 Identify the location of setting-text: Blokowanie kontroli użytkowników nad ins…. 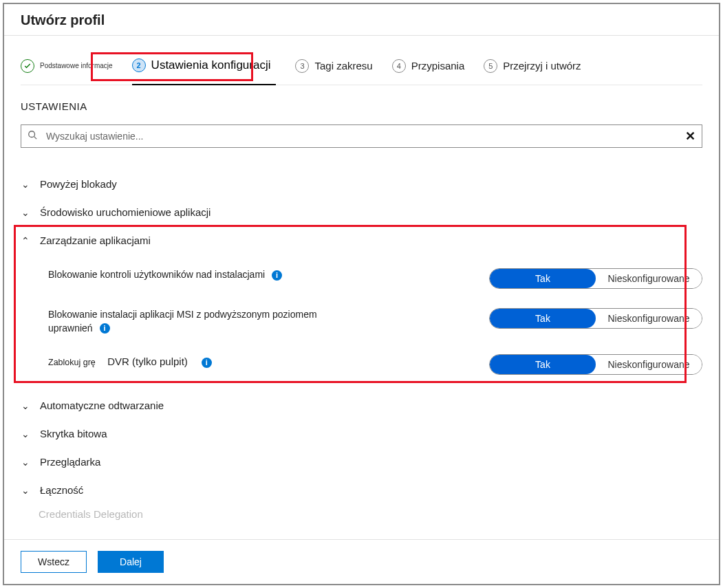
(157, 274).